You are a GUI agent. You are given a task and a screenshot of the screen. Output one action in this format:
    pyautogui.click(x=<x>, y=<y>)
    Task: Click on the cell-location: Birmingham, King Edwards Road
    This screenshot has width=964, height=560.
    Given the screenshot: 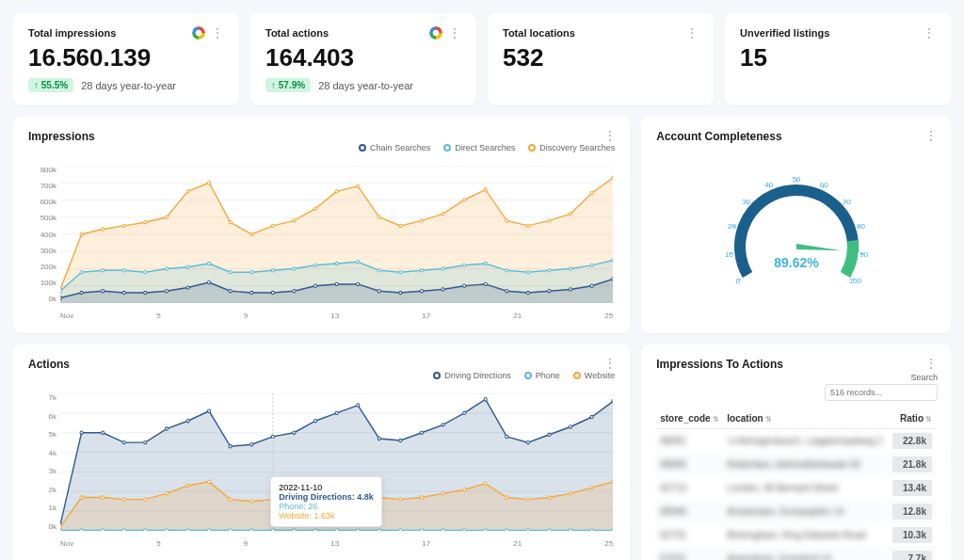 What is the action you would take?
    pyautogui.click(x=806, y=535)
    